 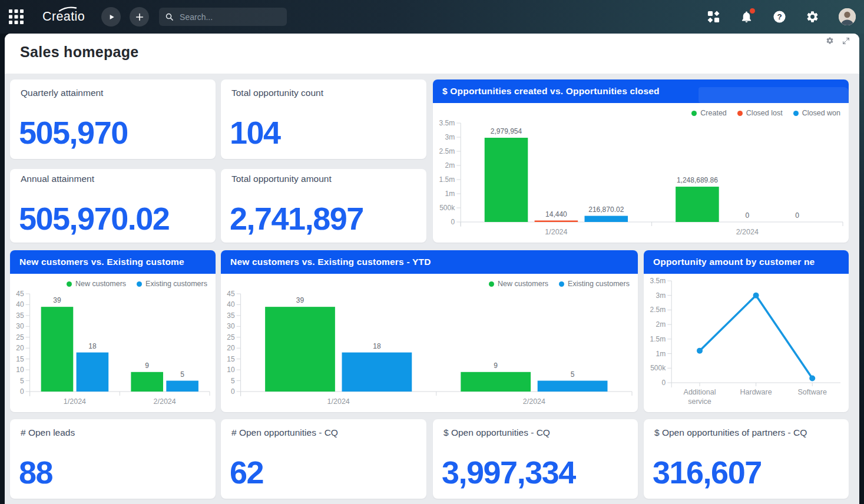 I want to click on legend-label: New customers, so click(x=101, y=284).